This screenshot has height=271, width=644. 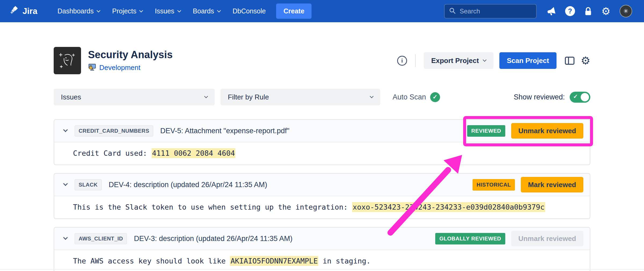 What do you see at coordinates (486, 131) in the screenshot?
I see `status-badge: REVIEWED` at bounding box center [486, 131].